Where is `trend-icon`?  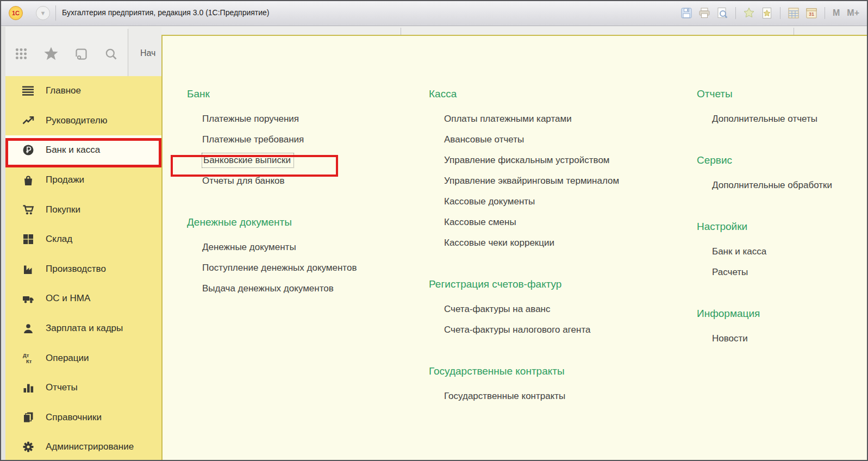 trend-icon is located at coordinates (28, 121).